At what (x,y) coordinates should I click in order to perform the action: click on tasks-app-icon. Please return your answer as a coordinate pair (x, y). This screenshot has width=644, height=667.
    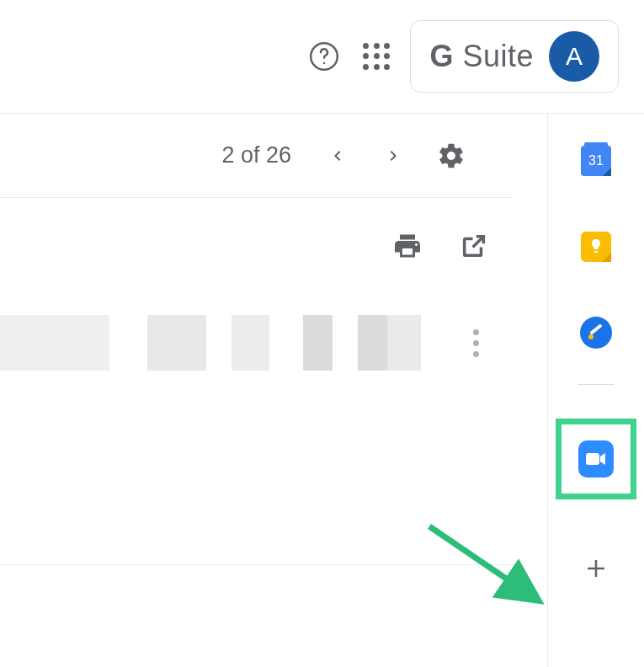
    Looking at the image, I should click on (596, 333).